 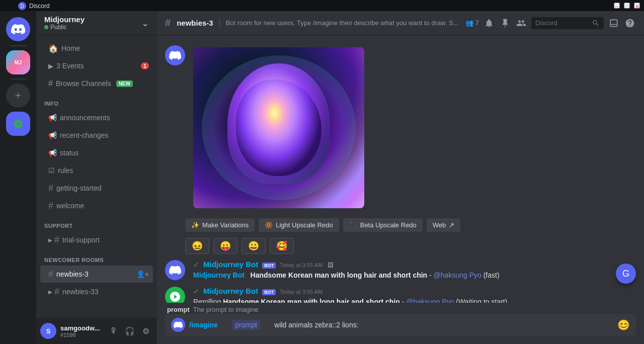 I want to click on message-time-2: Today at 3:55 AM, so click(x=301, y=292).